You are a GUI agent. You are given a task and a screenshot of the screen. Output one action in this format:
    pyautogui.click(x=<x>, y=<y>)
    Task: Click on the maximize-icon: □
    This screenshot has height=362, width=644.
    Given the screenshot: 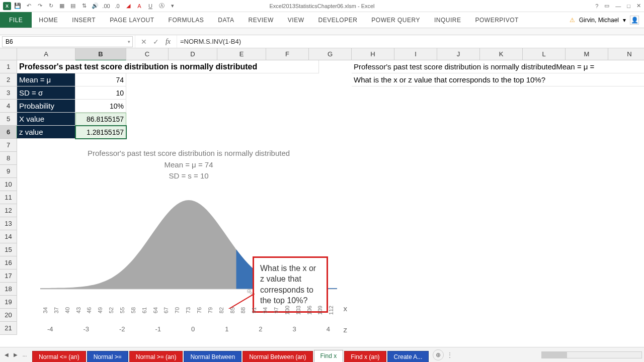 What is the action you would take?
    pyautogui.click(x=629, y=6)
    